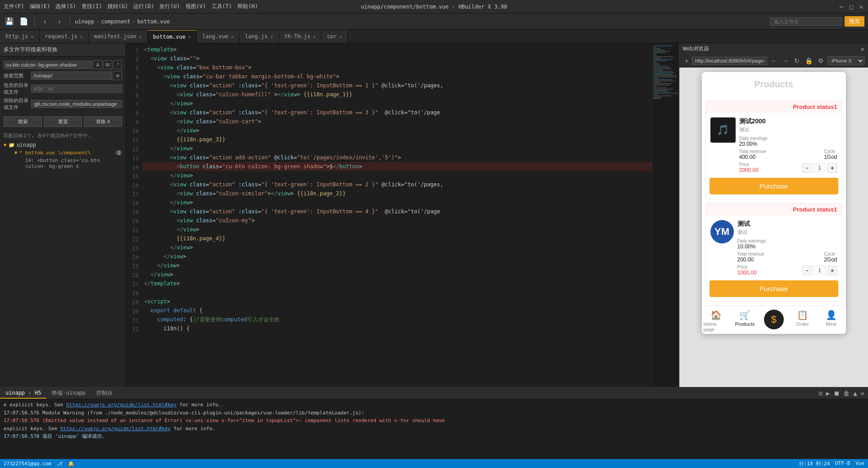  What do you see at coordinates (64, 36) in the screenshot?
I see `tab-request-js: request.js✕` at bounding box center [64, 36].